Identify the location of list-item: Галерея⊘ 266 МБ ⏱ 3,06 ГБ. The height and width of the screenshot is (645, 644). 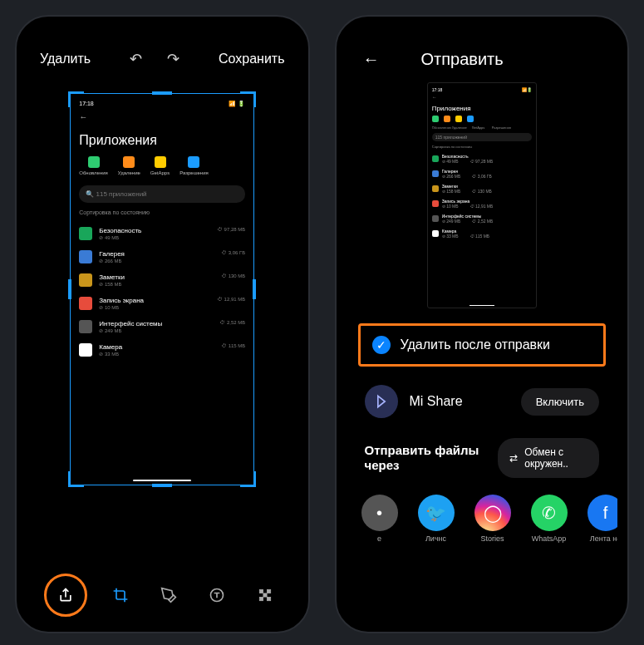
(162, 257).